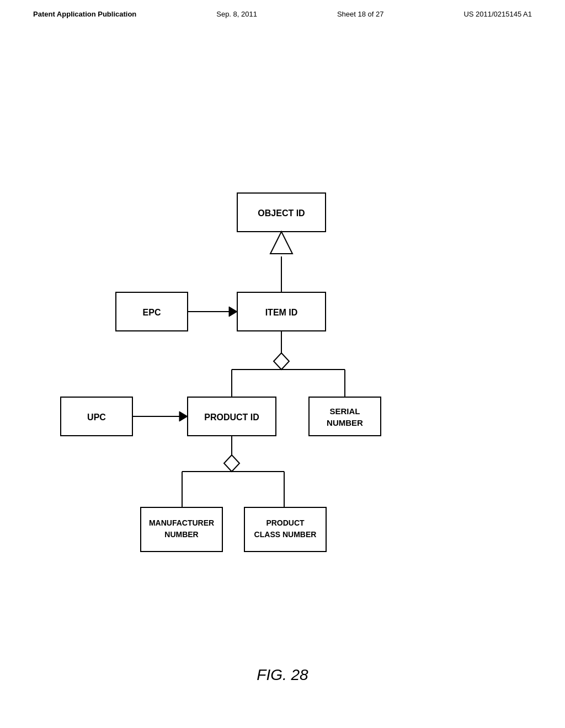  Describe the element at coordinates (281, 213) in the screenshot. I see `svg-text: OBJECT ID` at that location.